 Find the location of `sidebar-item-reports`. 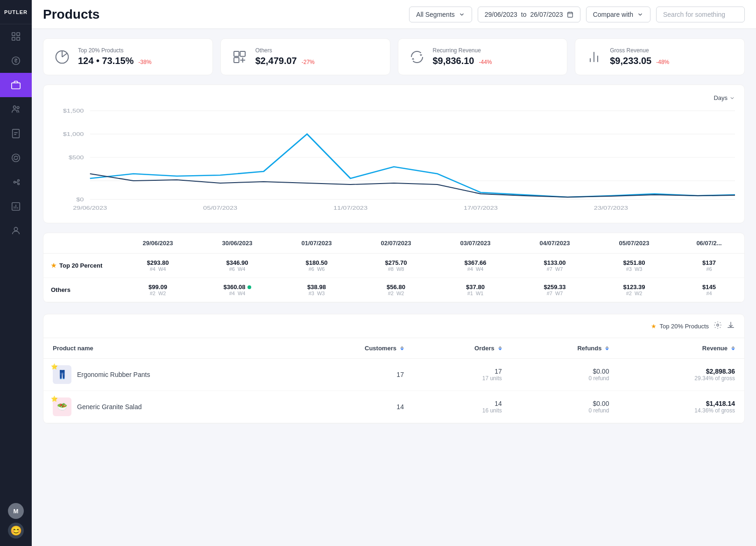

sidebar-item-reports is located at coordinates (16, 134).